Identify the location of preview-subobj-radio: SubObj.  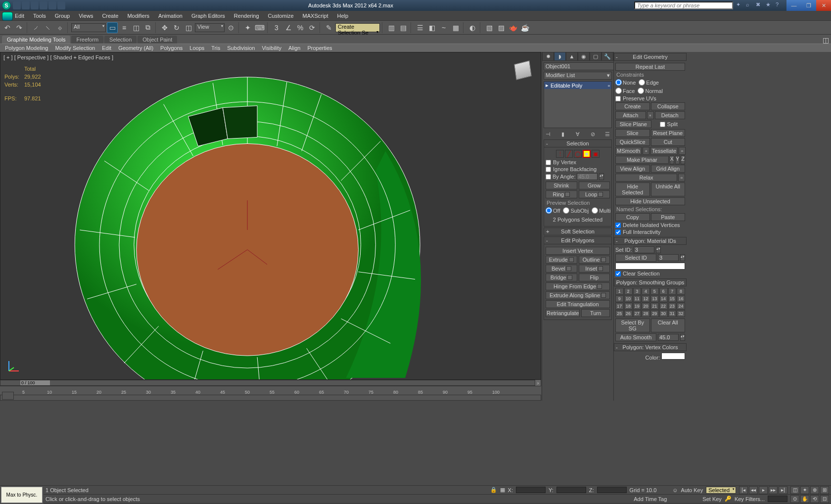
(576, 211).